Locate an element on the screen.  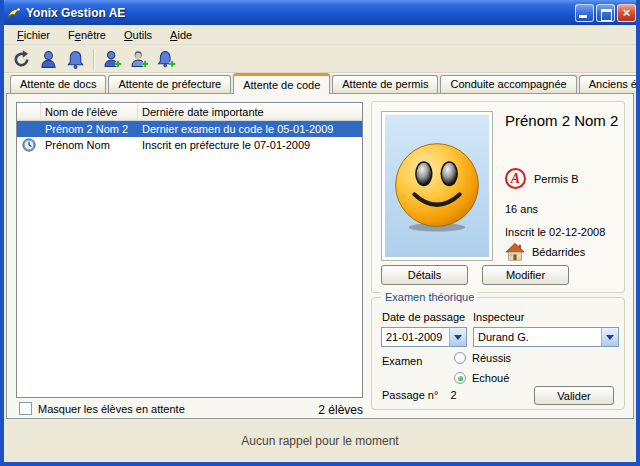
license-label: Permis B is located at coordinates (556, 179).